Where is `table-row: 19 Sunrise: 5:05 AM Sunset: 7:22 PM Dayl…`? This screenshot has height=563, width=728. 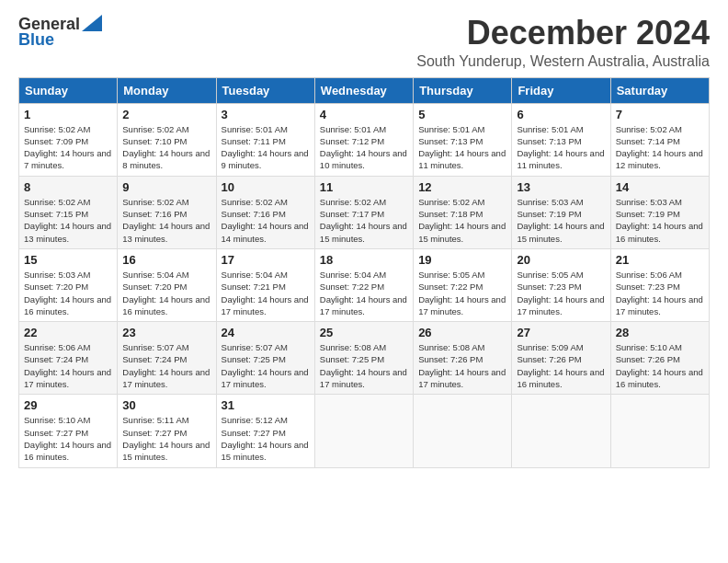 table-row: 19 Sunrise: 5:05 AM Sunset: 7:22 PM Dayl… is located at coordinates (463, 285).